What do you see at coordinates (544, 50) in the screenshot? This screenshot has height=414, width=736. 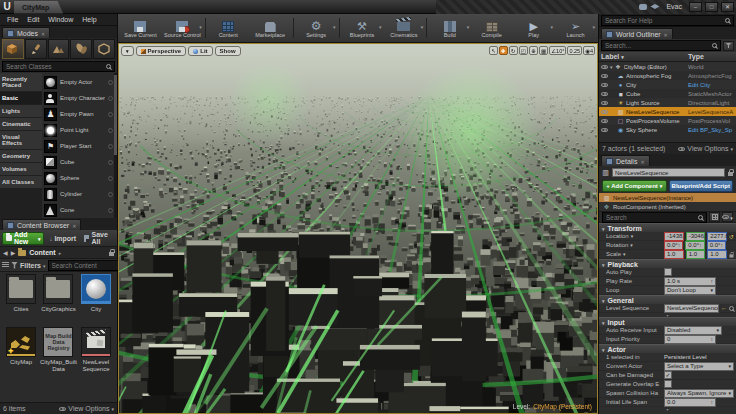 I see `grid-snap-toggle: ▦` at bounding box center [544, 50].